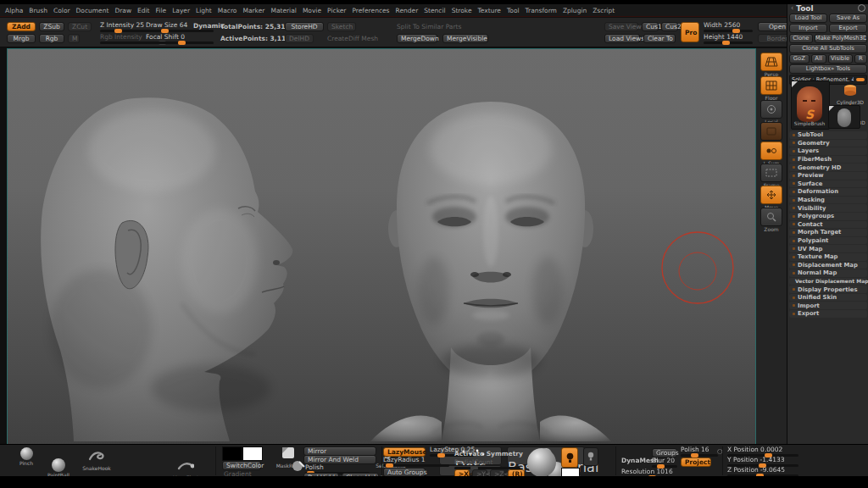  I want to click on zsub-button: ZSub, so click(52, 27).